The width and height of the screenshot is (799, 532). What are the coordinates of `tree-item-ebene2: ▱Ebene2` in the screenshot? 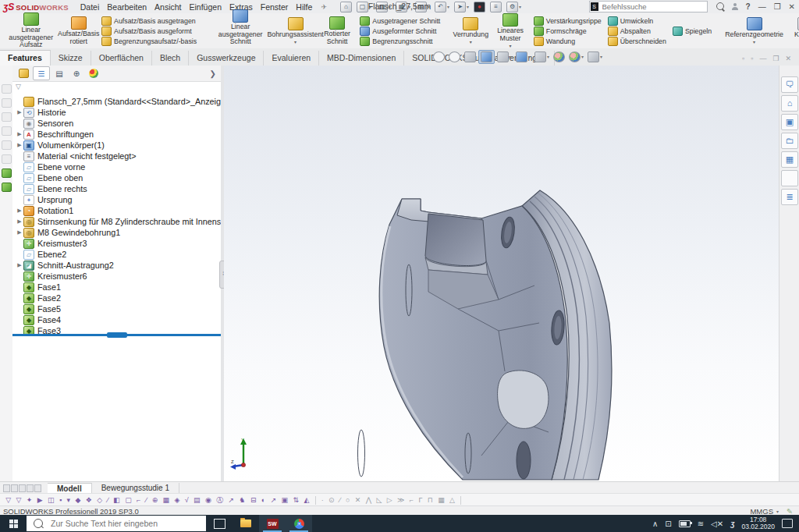 It's located at (117, 254).